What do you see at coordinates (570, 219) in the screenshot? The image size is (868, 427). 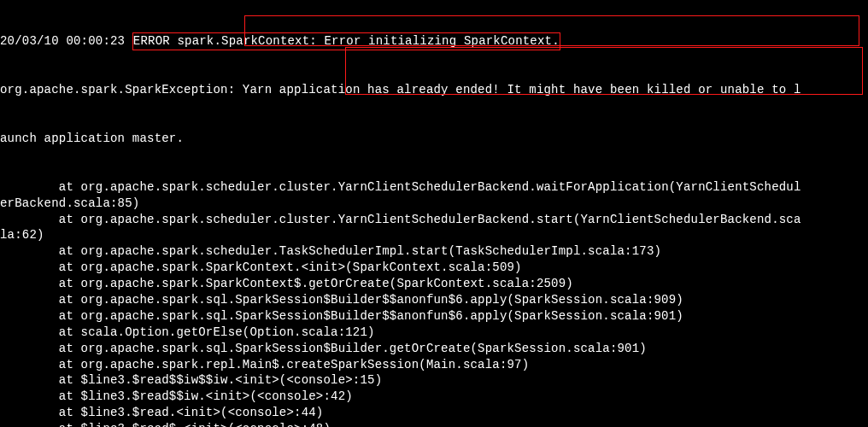 I see `stack-line-highlight: YarnClientSchedulerBackend.start(YarnCli…` at bounding box center [570, 219].